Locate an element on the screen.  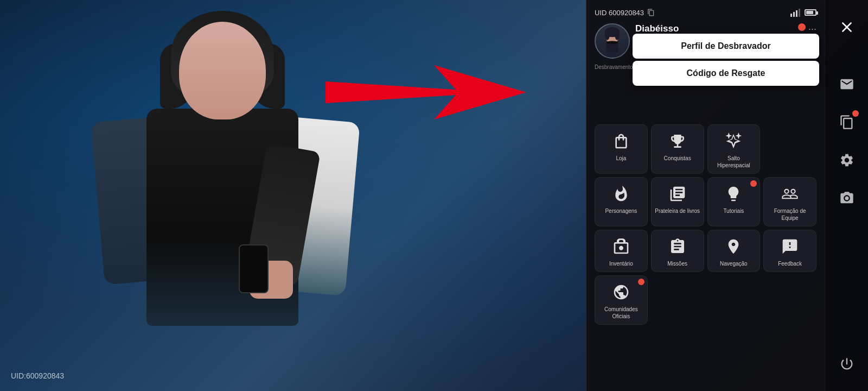
grid-item-feedback: Feedback is located at coordinates (790, 251).